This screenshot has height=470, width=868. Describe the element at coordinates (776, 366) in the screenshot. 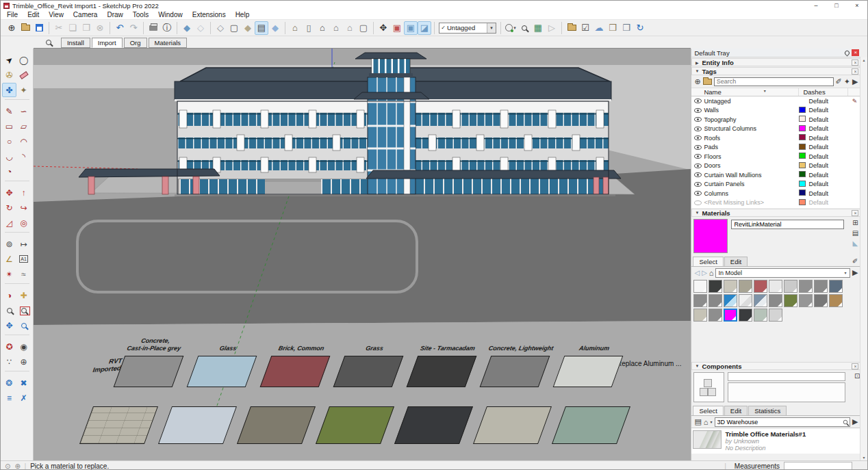

I see `components-header: ▼ Components ×` at that location.